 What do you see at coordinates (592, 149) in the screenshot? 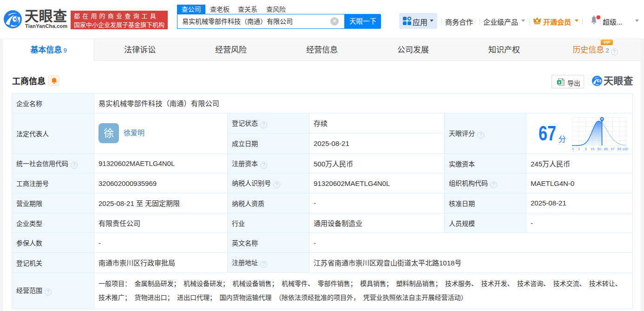
I see `svg-text: 15` at bounding box center [592, 149].